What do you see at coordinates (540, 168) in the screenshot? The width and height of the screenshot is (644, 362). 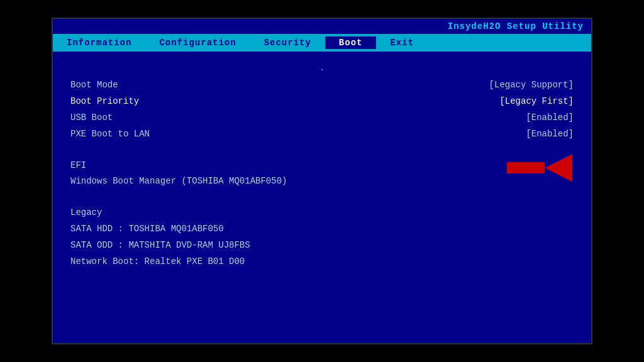 I see `arrow-indicator` at bounding box center [540, 168].